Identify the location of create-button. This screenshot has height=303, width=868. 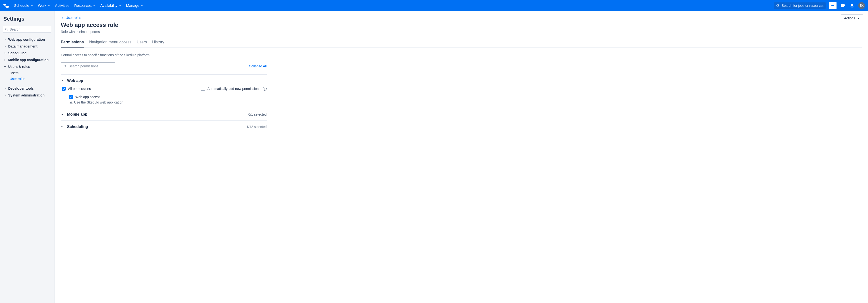
(833, 5).